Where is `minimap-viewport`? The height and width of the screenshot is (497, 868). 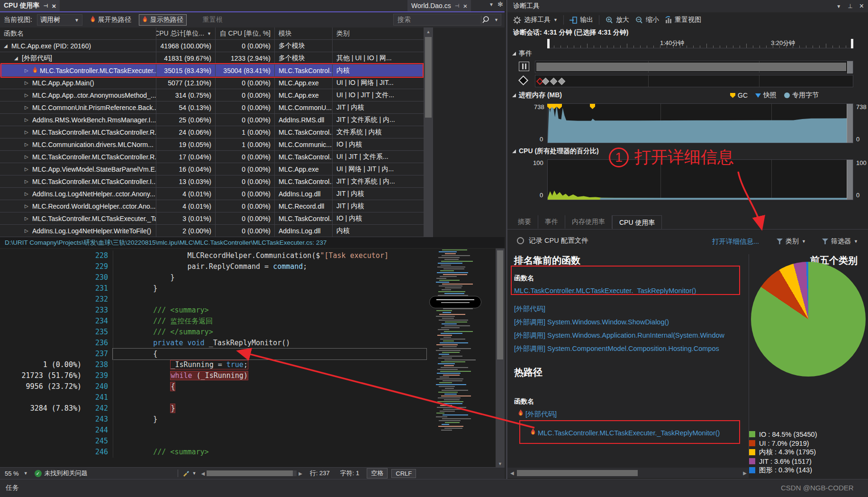 minimap-viewport is located at coordinates (455, 302).